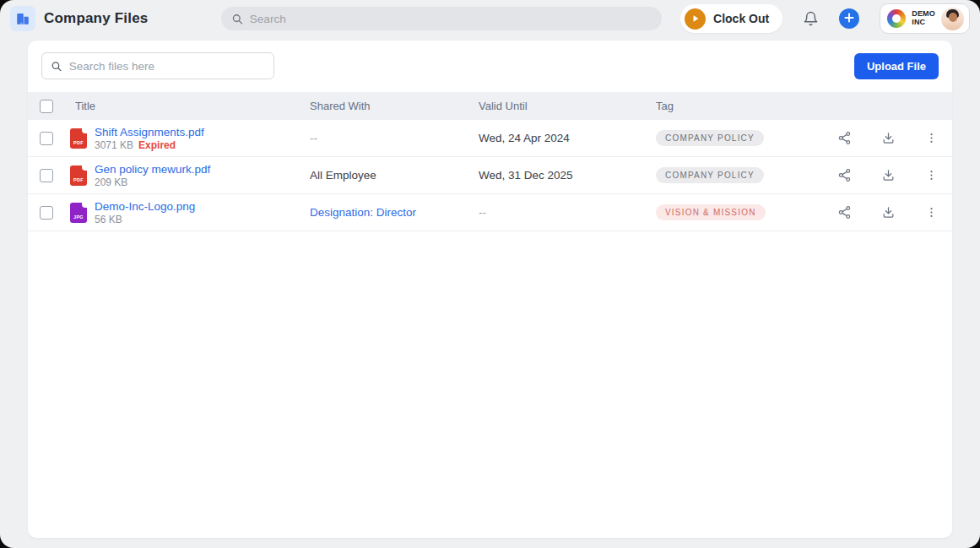 Image resolution: width=980 pixels, height=548 pixels. I want to click on play-icon, so click(696, 19).